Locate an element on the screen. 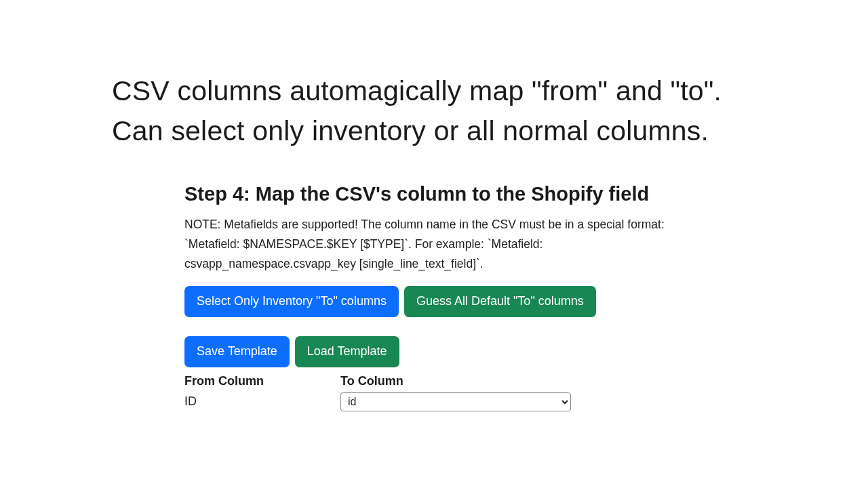  to-column-select: id is located at coordinates (456, 402).